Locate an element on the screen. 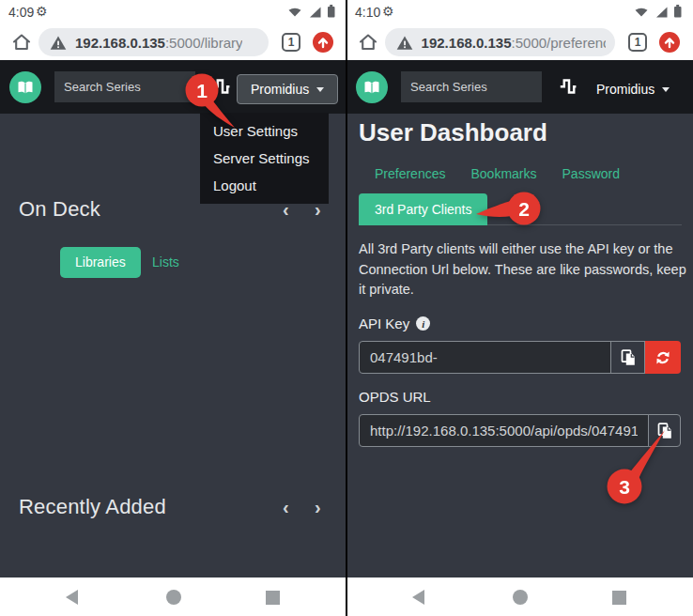  copy-api-key-button is located at coordinates (627, 357).